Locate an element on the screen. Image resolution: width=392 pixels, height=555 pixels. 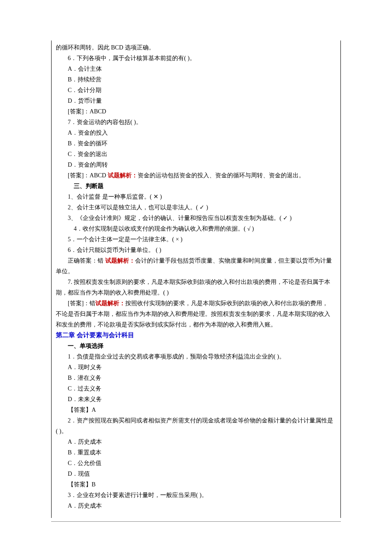
q7-ans-rest: 资金的运动包括资金的投入、资金的循环与周转、资金的退出。 is located at coordinates (221, 176).